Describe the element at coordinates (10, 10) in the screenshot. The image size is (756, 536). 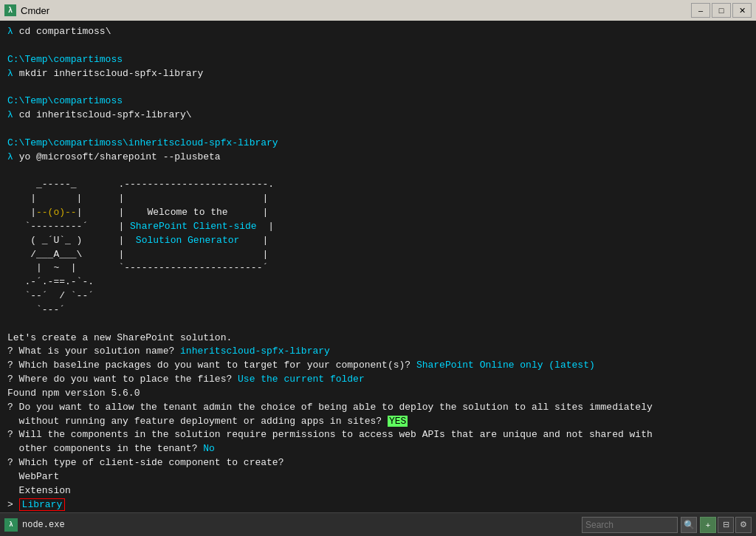
I see `app-icon: λ` at that location.